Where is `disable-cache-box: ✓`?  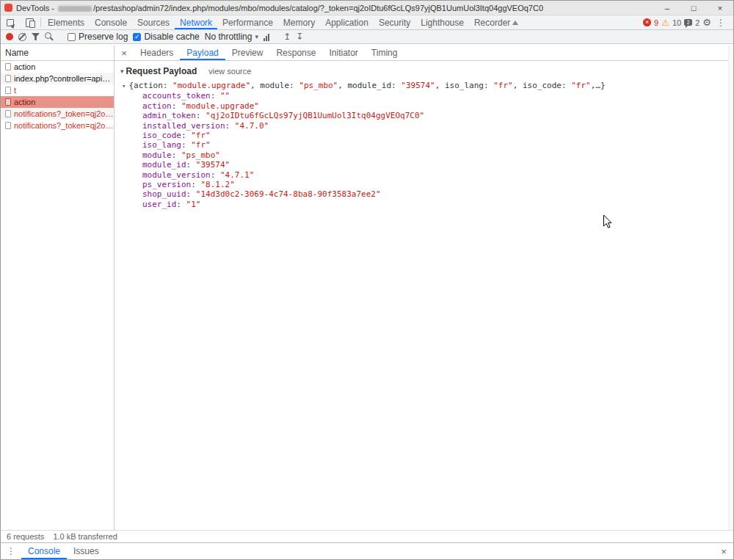
disable-cache-box: ✓ is located at coordinates (137, 37).